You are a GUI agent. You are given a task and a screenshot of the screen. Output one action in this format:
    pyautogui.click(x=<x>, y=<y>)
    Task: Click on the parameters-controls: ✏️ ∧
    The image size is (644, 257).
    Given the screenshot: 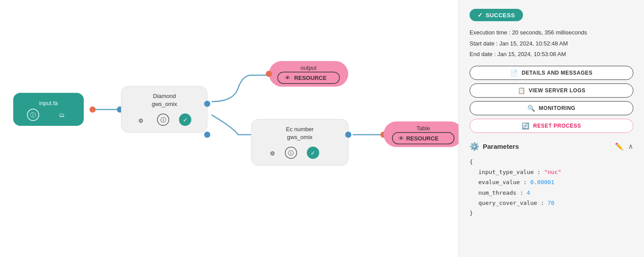 What is the action you would take?
    pyautogui.click(x=624, y=147)
    